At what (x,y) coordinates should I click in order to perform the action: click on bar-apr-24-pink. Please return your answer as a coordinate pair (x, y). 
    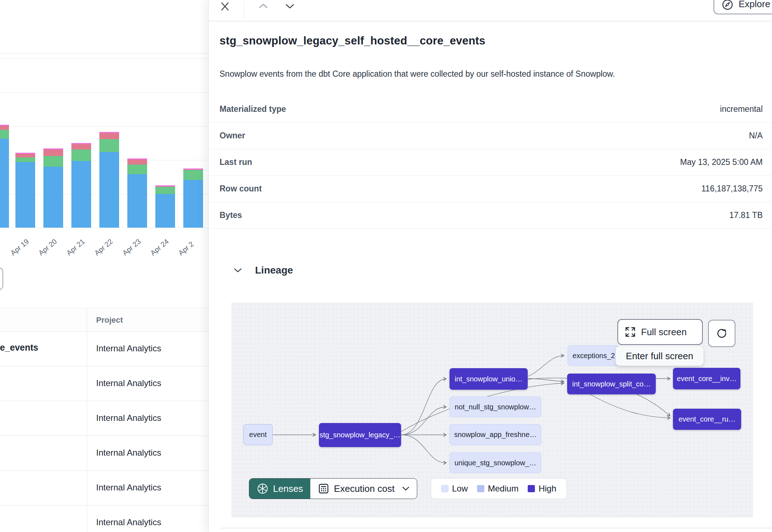
    Looking at the image, I should click on (165, 186).